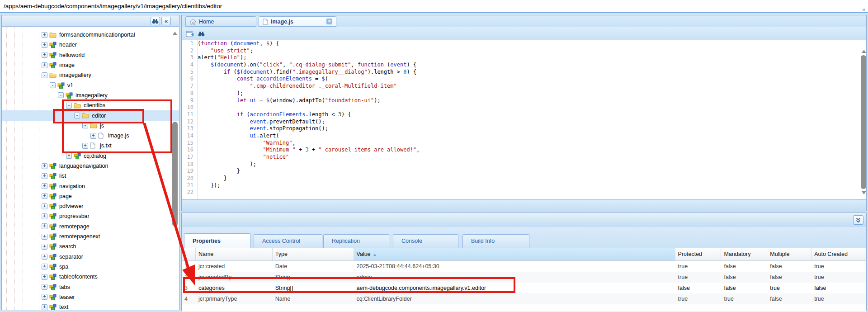 This screenshot has width=868, height=312. What do you see at coordinates (434, 6) in the screenshot?
I see `address-bar: /apps/aem-debugcode/components/imagegall…` at bounding box center [434, 6].